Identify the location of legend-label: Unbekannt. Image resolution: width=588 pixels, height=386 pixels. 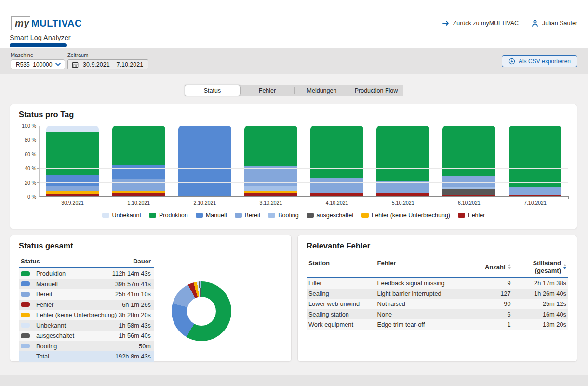
(127, 215).